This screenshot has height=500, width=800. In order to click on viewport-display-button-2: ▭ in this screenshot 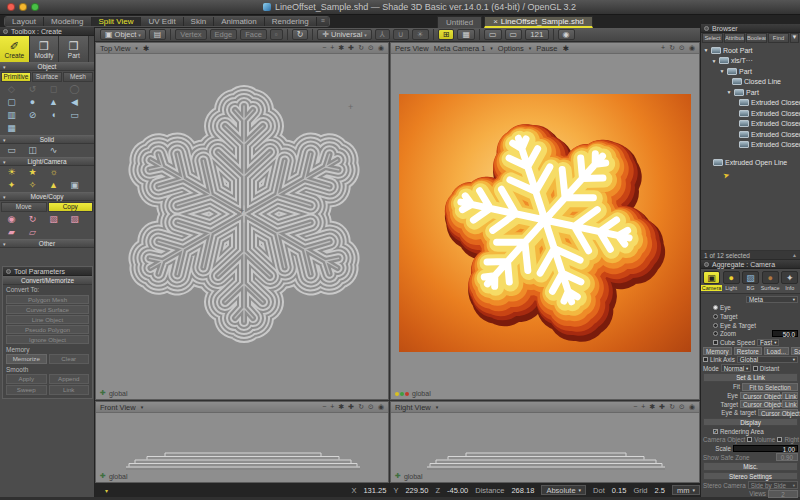, I will do `click(514, 34)`.